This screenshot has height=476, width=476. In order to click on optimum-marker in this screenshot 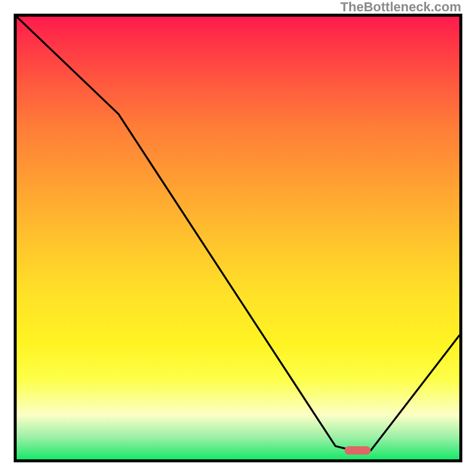, I will do `click(358, 450)`.